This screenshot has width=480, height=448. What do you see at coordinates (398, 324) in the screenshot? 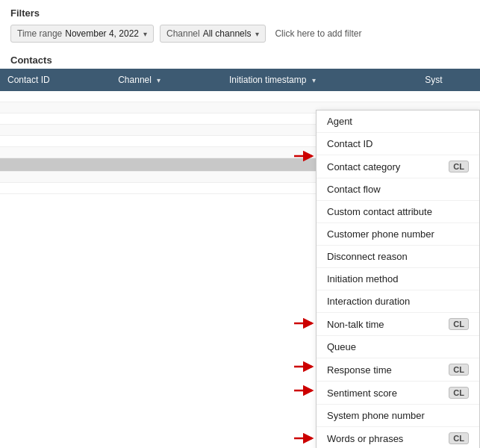
I see `dropdown-item-non-talk-time: Non-talk timeCL` at bounding box center [398, 324].